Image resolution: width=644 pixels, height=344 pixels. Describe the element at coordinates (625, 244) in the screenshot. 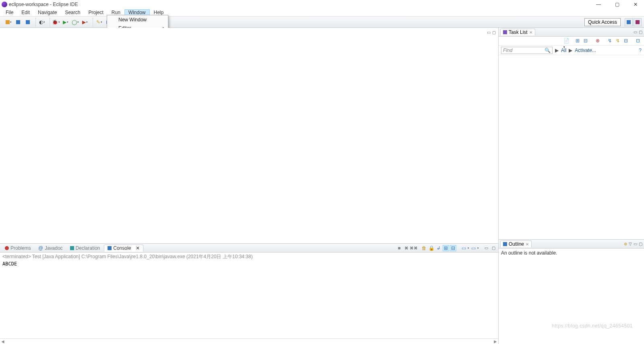

I see `focus-button: ⊗` at that location.